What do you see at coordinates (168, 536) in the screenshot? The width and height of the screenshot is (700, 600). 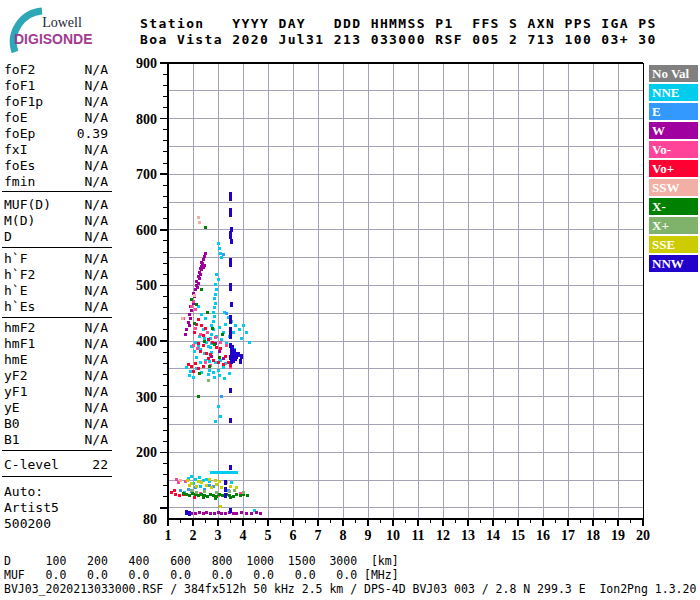 I see `x-tick-label: 1` at bounding box center [168, 536].